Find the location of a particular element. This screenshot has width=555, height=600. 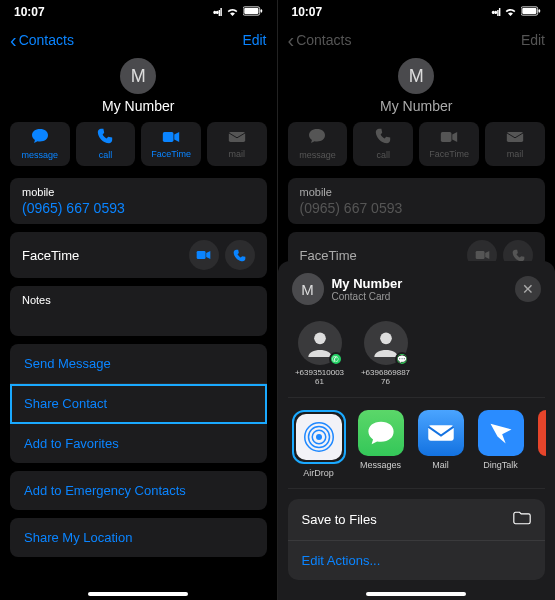

messages-app: Messages is located at coordinates (381, 444).